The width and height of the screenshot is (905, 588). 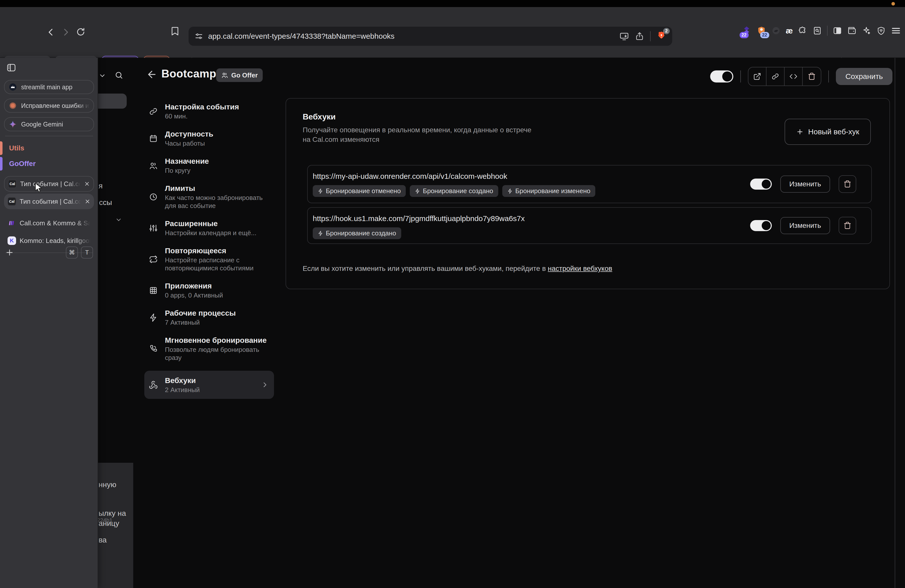 I want to click on workspace-section-utils: Utils, so click(x=49, y=148).